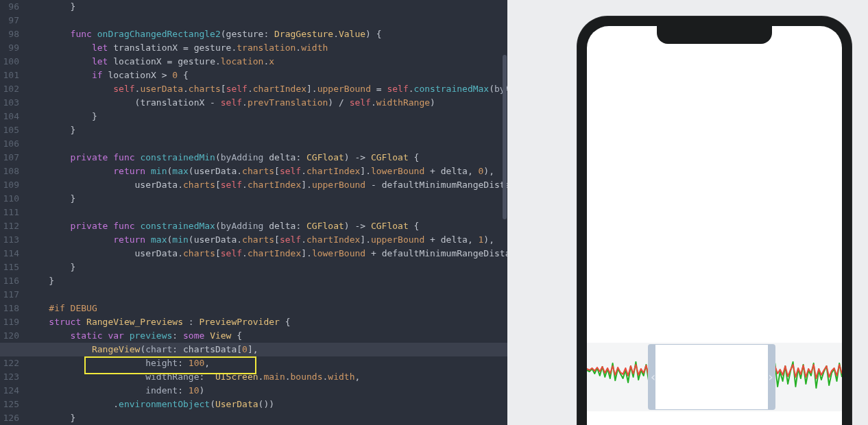 The image size is (868, 425). I want to click on code-line: #if DEBUG, so click(265, 308).